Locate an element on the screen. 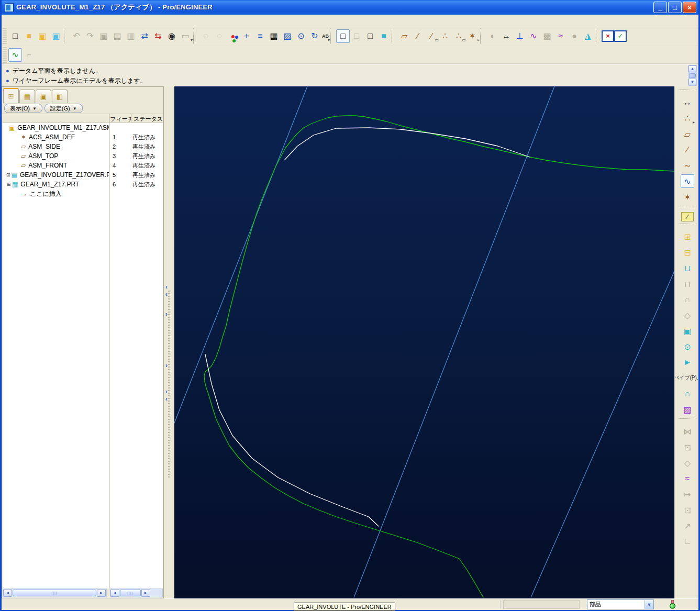 The width and height of the screenshot is (700, 611). select-box-icon: ▭▾ is located at coordinates (185, 36).